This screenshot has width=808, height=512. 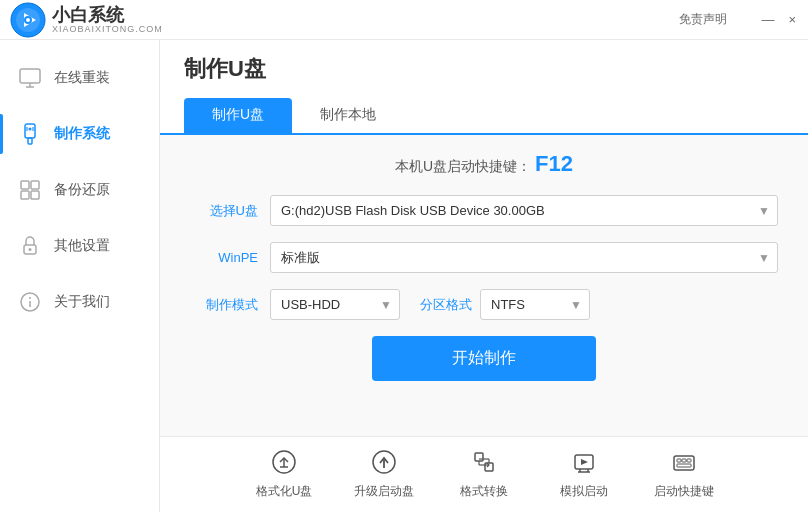 What do you see at coordinates (238, 116) in the screenshot?
I see `tab-make-usb: 制作U盘` at bounding box center [238, 116].